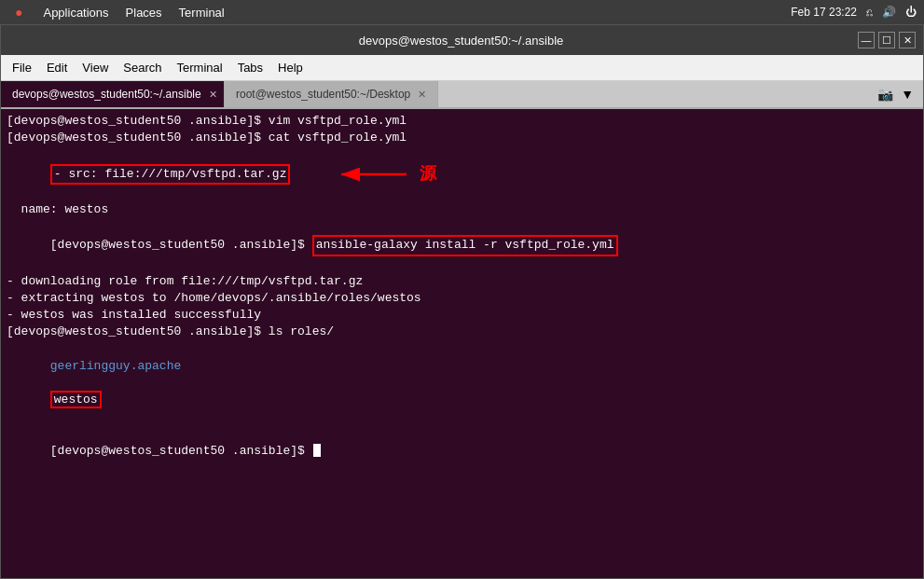  Describe the element at coordinates (895, 94) in the screenshot. I see `tab-extras: 📷 ▼` at that location.